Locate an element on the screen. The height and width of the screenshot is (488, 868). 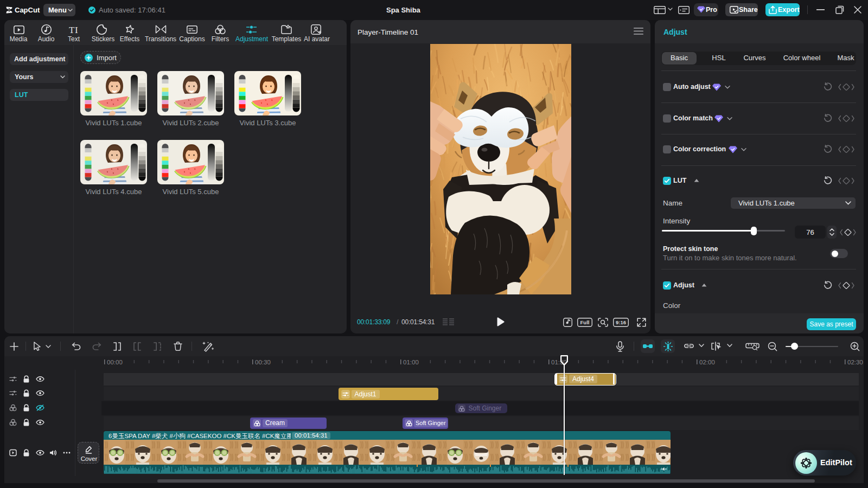
svg-text: 00:30 is located at coordinates (263, 362).